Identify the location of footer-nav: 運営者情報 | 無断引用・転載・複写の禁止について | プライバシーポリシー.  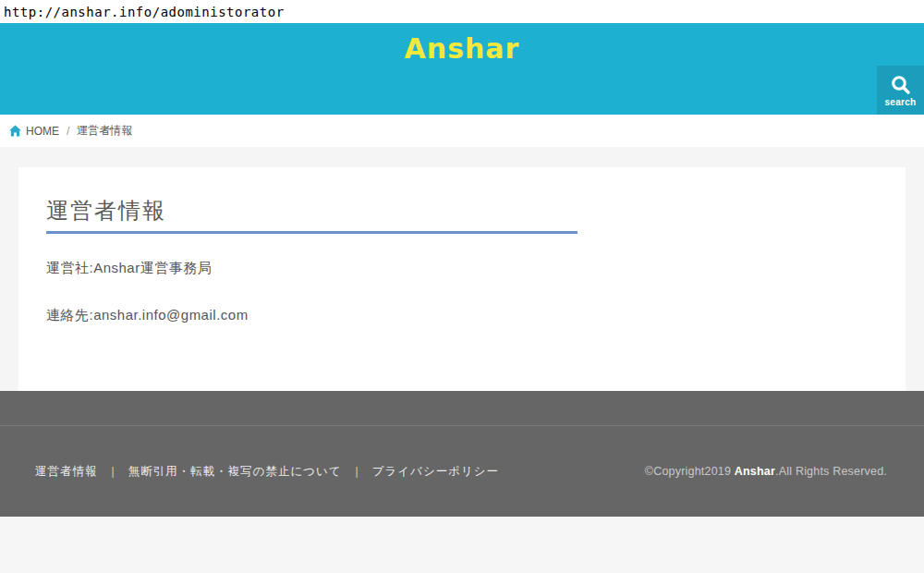
(267, 471).